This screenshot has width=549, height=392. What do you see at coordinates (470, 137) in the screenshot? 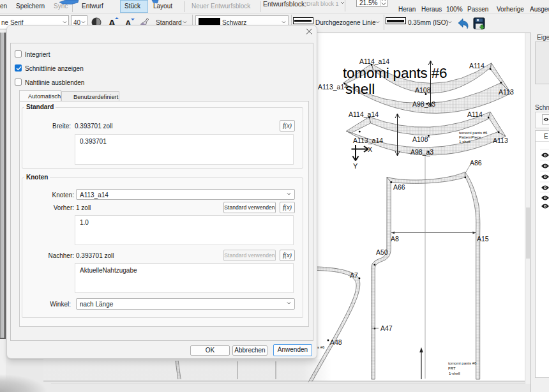
I see `svg-text: PatternPiece` at bounding box center [470, 137].